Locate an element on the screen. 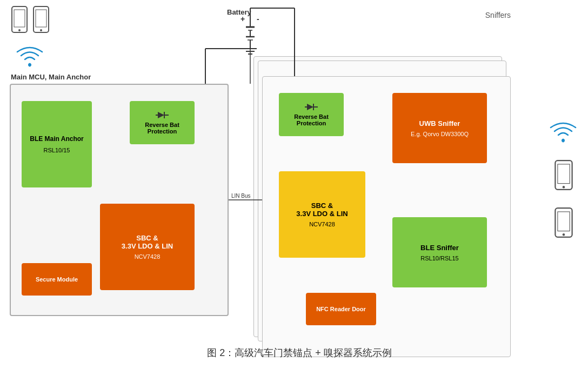  sbc-sniffer-line2: 3.3V LDO & LIN is located at coordinates (322, 214).